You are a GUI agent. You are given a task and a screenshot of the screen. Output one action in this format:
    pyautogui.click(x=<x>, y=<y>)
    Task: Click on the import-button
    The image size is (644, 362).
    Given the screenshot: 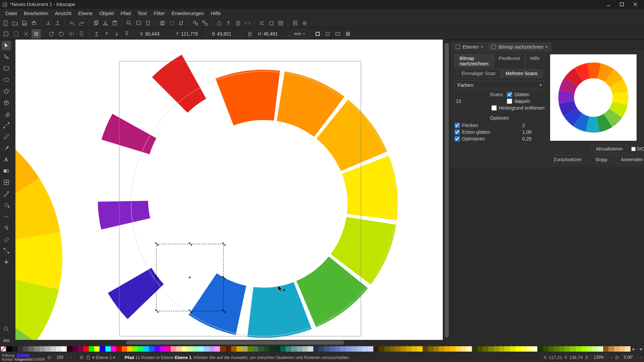 What is the action you would take?
    pyautogui.click(x=48, y=23)
    